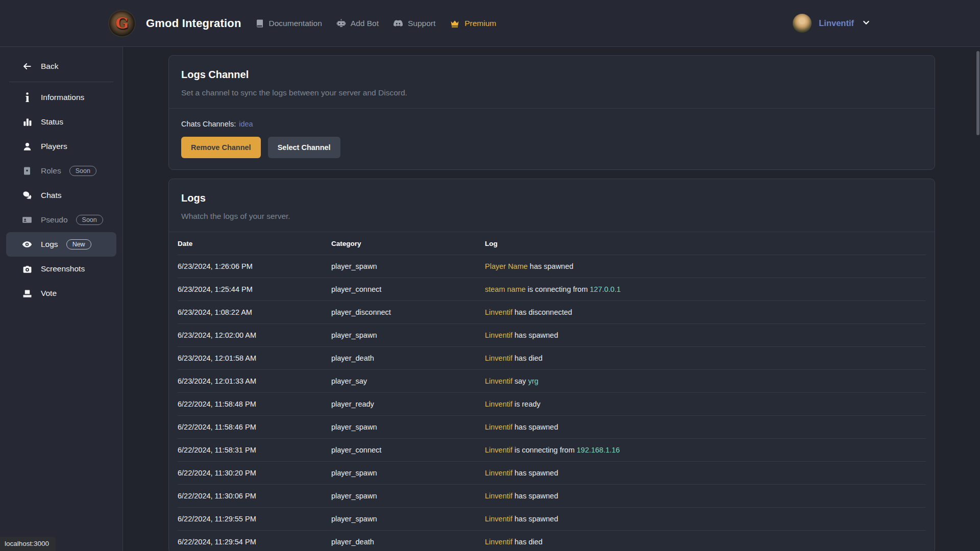 Image resolution: width=980 pixels, height=551 pixels. Describe the element at coordinates (254, 473) in the screenshot. I see `log-date: 6/22/2024, 11:30:20 PM` at that location.